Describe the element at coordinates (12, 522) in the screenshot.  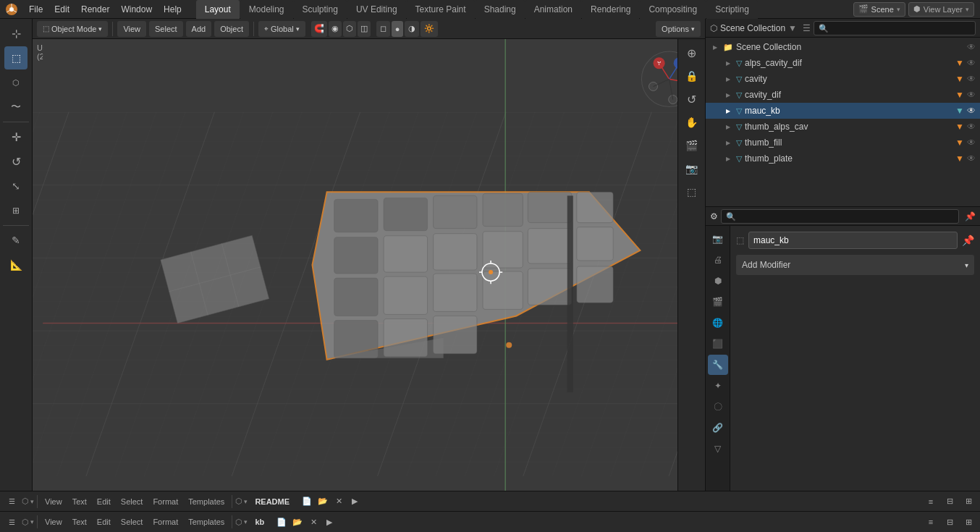
I see `bp2-menu-icon: ☰` at that location.